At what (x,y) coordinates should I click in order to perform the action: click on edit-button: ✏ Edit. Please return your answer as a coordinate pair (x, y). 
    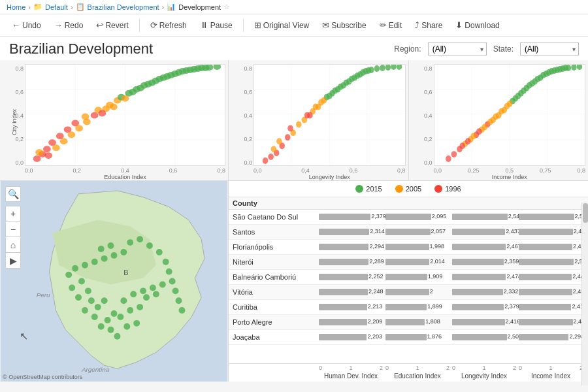
    Looking at the image, I should click on (391, 25).